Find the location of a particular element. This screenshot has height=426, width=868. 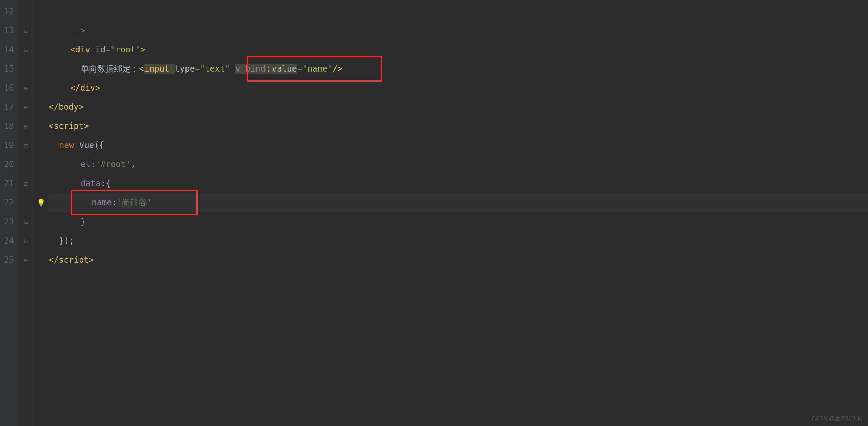

hint-gutter: 💡 is located at coordinates (41, 213).